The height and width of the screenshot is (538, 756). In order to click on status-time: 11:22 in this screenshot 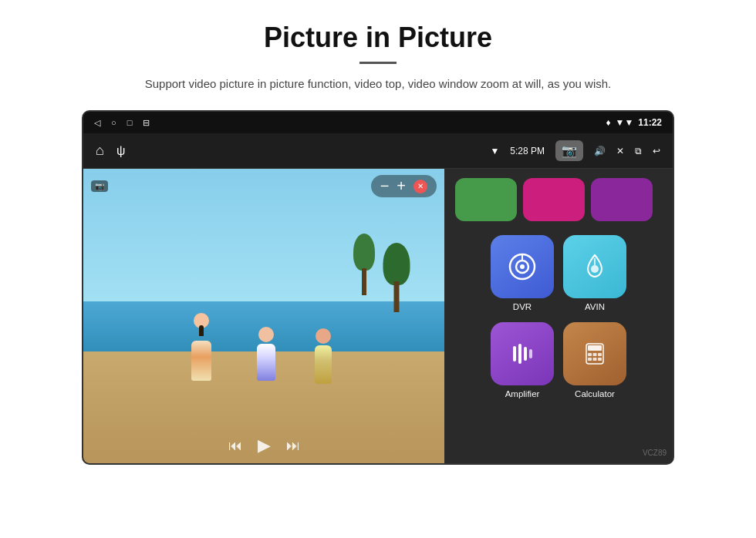, I will do `click(650, 123)`.